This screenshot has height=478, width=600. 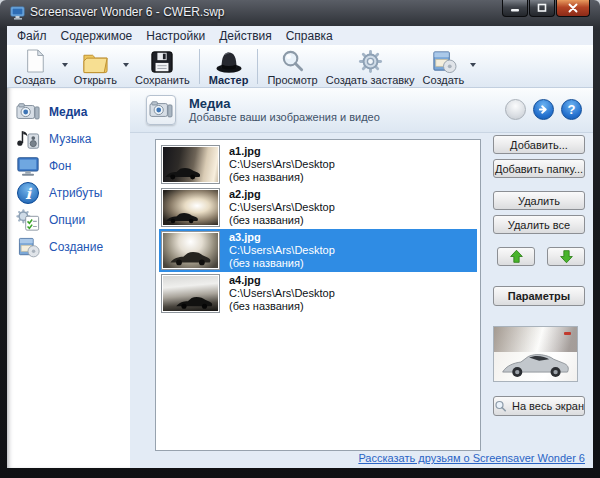 What do you see at coordinates (539, 168) in the screenshot?
I see `add-folder-button: Добавить папку...` at bounding box center [539, 168].